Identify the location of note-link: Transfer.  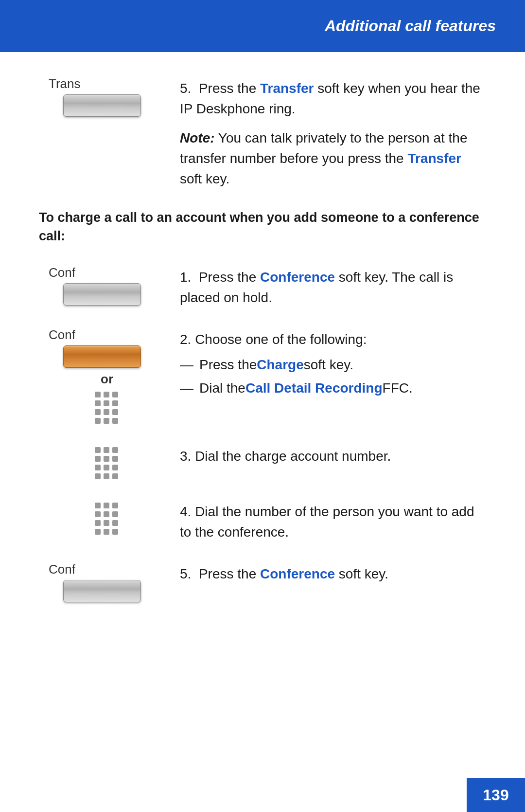
(435, 159).